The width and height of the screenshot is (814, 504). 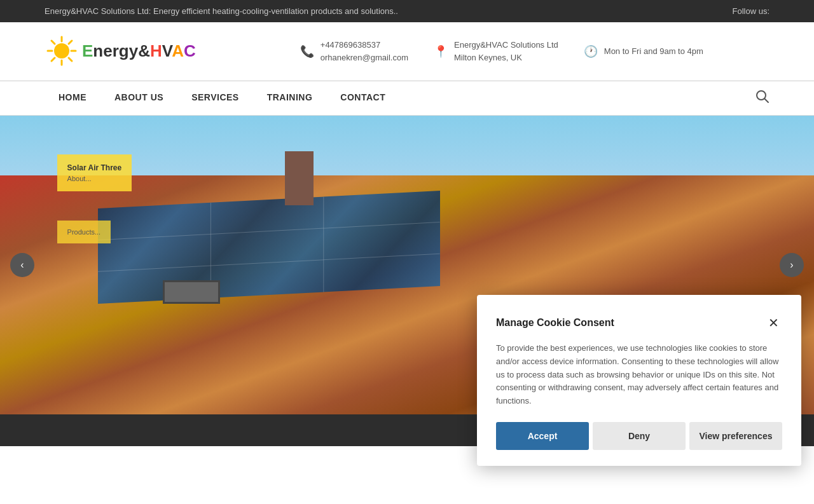 What do you see at coordinates (441, 51) in the screenshot?
I see `location-icon: 📍` at bounding box center [441, 51].